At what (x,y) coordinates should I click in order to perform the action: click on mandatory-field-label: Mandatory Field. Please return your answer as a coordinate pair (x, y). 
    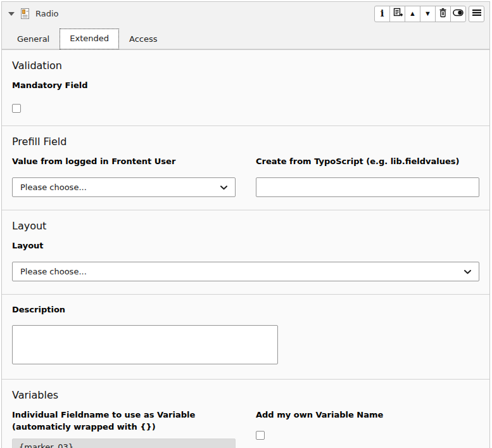
    Looking at the image, I should click on (246, 86).